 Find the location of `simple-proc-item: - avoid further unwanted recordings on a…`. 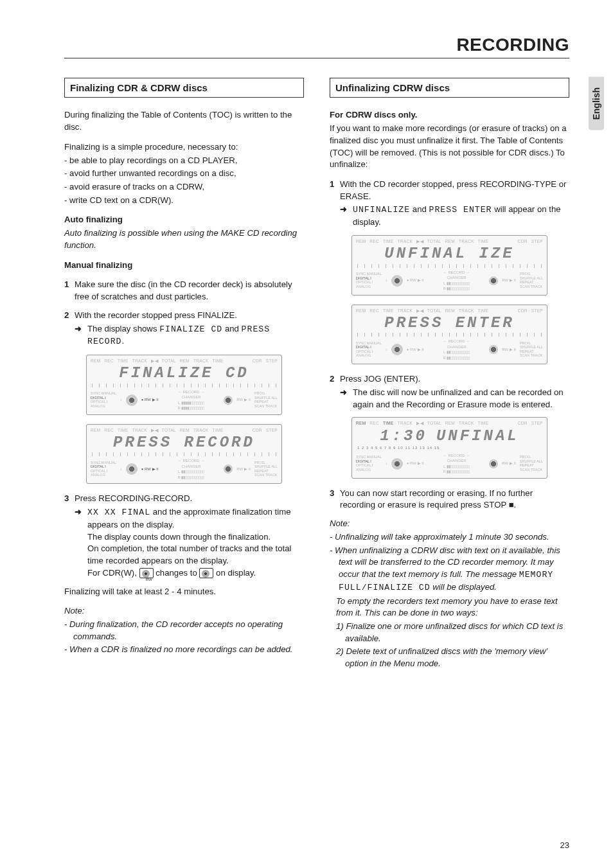

simple-proc-item: - avoid further unwanted recordings on a… is located at coordinates (184, 173).